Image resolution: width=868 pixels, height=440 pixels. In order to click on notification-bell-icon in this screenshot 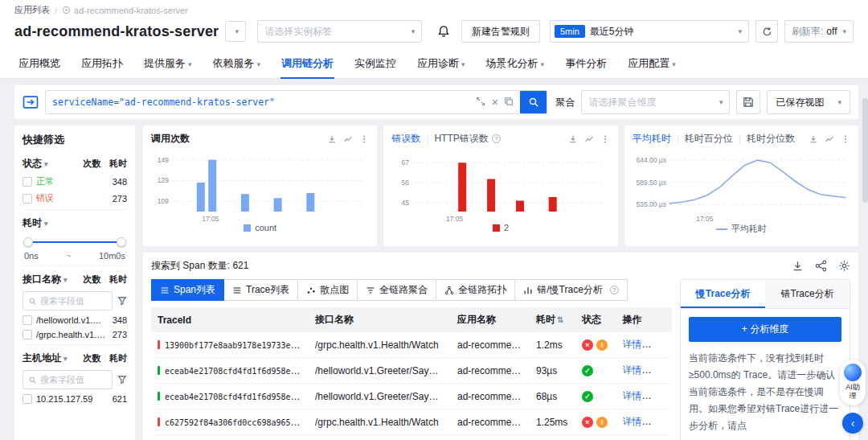, I will do `click(444, 31)`.